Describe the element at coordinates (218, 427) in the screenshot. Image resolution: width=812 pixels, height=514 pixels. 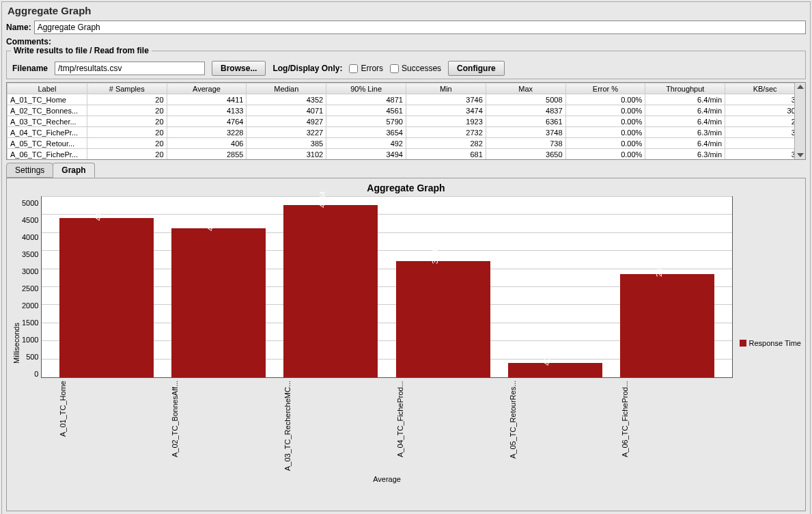
I see `x-tick: A_02_TC_BonnesAff...` at that location.